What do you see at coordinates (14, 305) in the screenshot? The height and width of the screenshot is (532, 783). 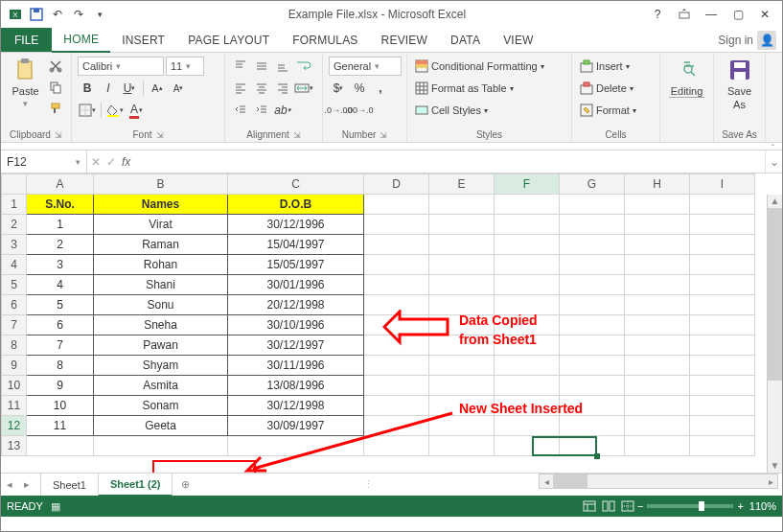 I see `row-header-6: 6` at bounding box center [14, 305].